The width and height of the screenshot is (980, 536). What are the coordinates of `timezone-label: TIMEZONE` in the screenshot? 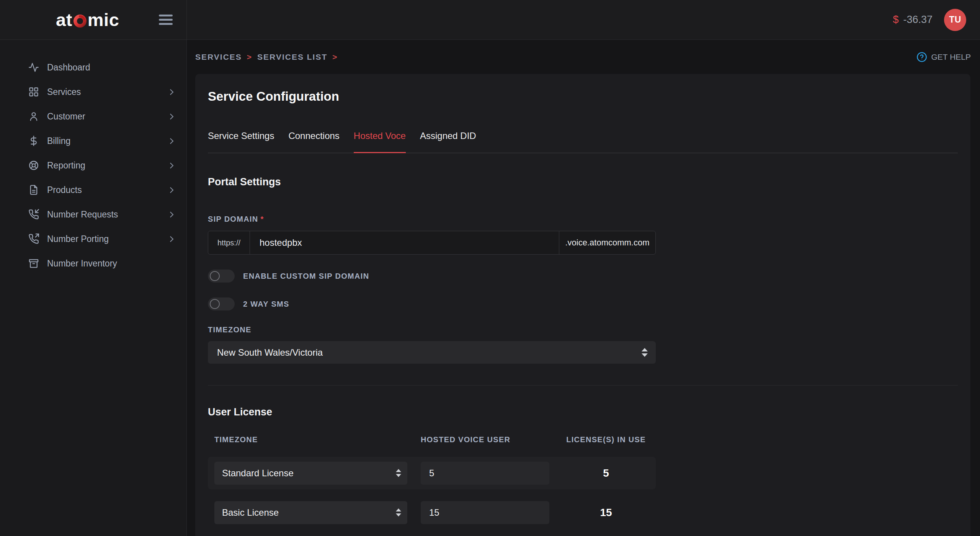 It's located at (583, 330).